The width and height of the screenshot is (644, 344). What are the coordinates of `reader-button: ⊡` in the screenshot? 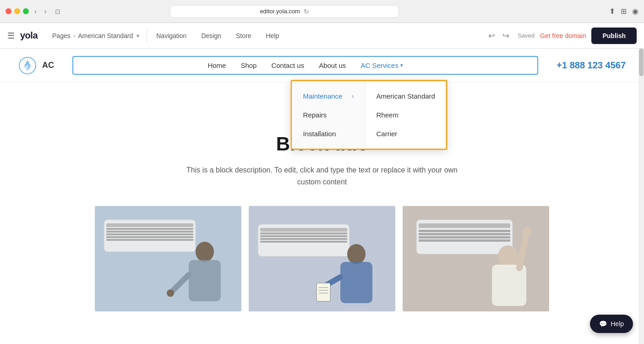 It's located at (58, 11).